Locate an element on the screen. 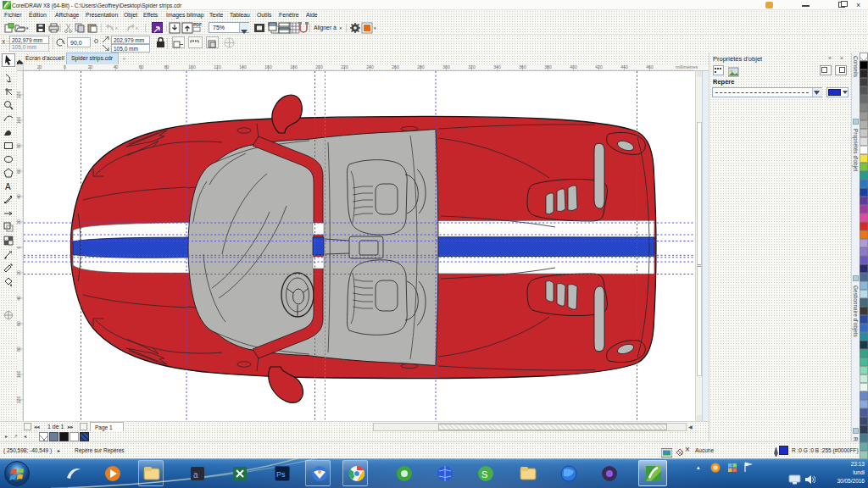  svg-text: 400 is located at coordinates (573, 67).